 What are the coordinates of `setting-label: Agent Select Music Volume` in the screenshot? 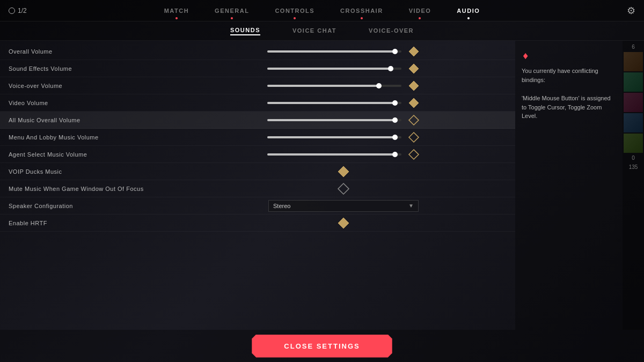 It's located at (94, 154).